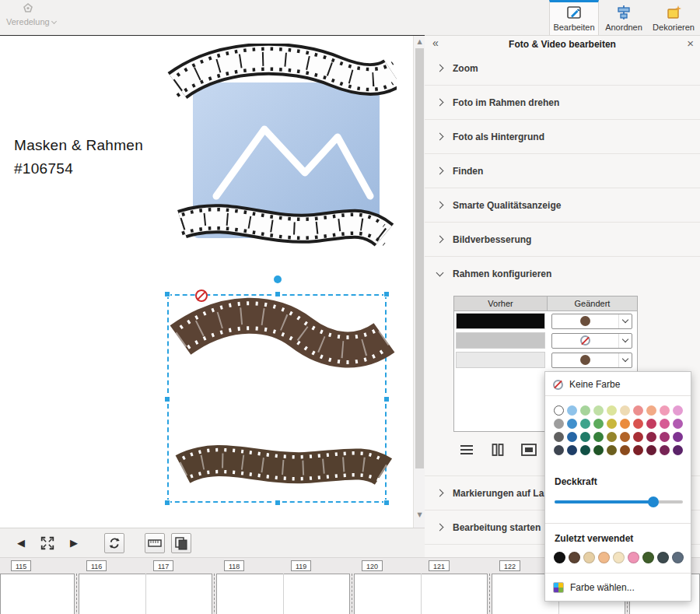  Describe the element at coordinates (562, 205) in the screenshot. I see `section-smarte-qualitaetsanzeige: Smarte Qualitätsanzeige` at that location.